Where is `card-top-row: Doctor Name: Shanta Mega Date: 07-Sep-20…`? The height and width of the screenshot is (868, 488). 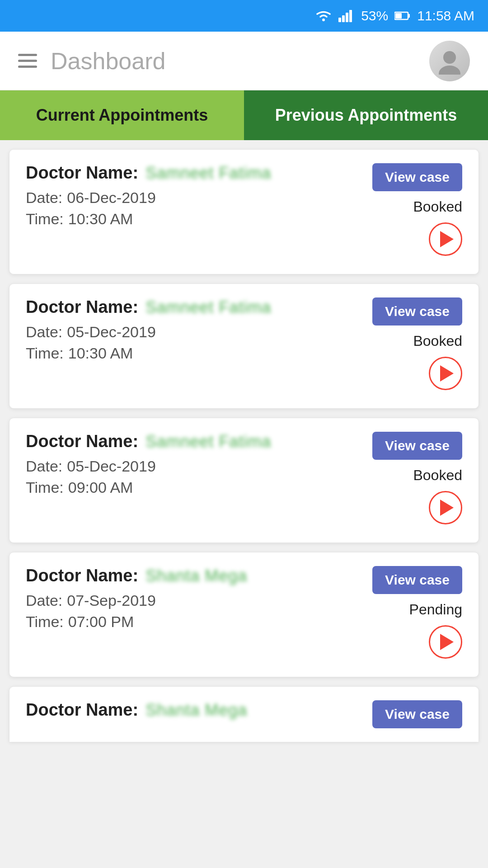 card-top-row: Doctor Name: Shanta Mega Date: 07-Sep-20… is located at coordinates (244, 612).